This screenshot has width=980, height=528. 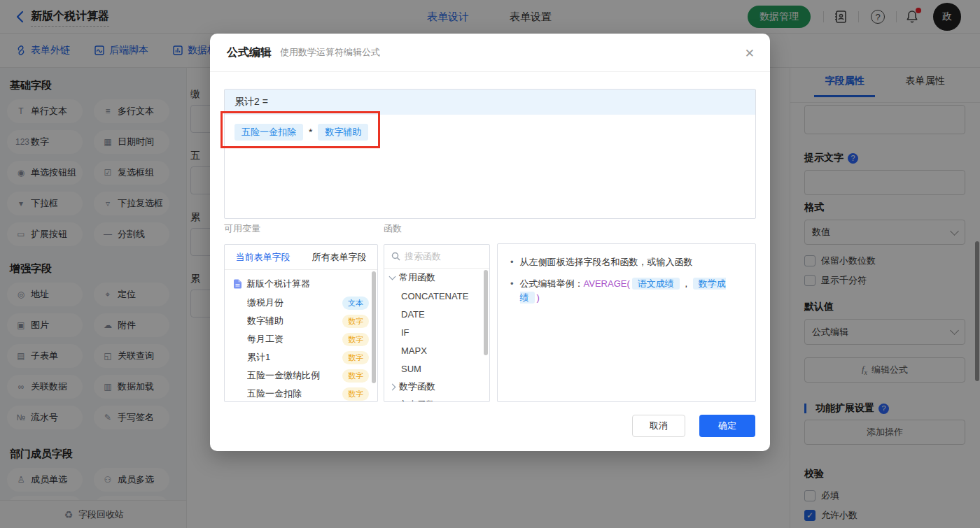 I want to click on form-doc-icon, so click(x=238, y=284).